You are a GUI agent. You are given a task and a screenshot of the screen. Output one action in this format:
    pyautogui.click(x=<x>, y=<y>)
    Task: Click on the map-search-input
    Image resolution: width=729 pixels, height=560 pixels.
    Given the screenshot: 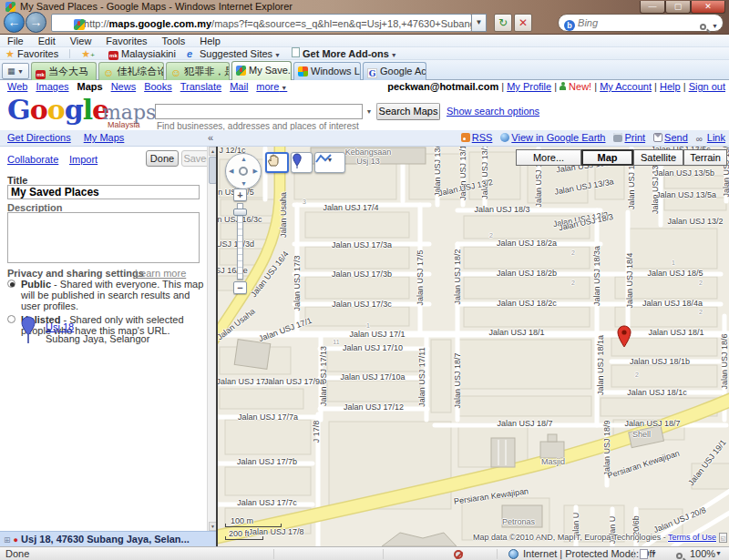 What is the action you would take?
    pyautogui.click(x=259, y=111)
    